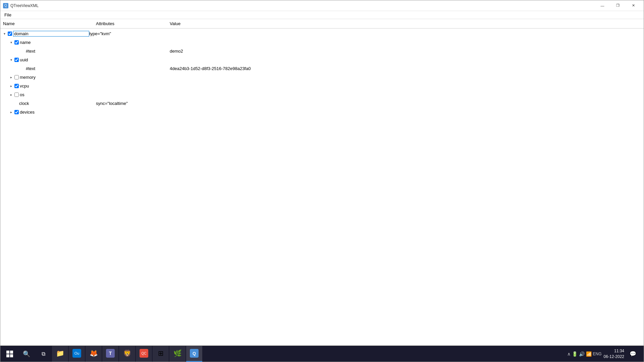 The image size is (644, 362). Describe the element at coordinates (618, 6) in the screenshot. I see `maximize-button: ❐` at that location.